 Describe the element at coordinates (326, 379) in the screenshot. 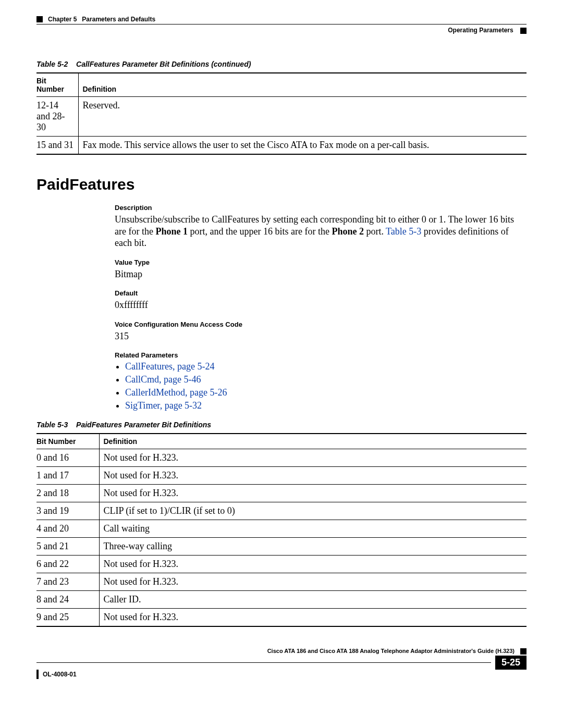

I see `list-item: CallCmd, page 5-46` at that location.